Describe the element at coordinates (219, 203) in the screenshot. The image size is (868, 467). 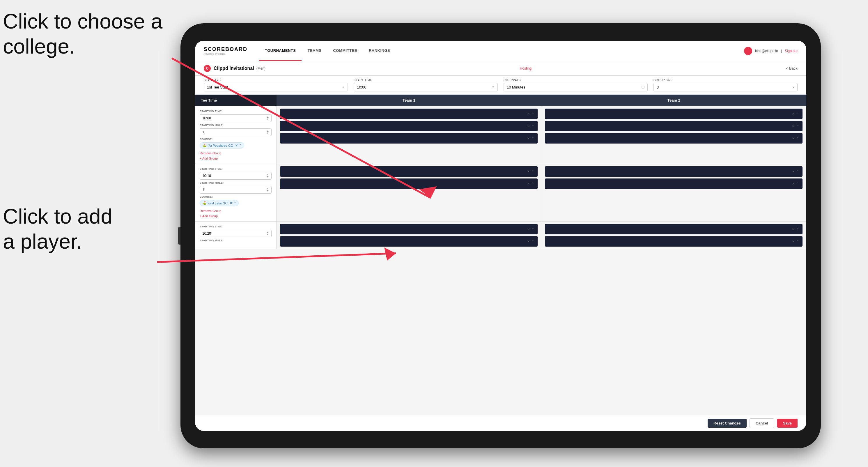
I see `course-tag-2: ⛳ East Lake GC ✕ ⌃` at that location.